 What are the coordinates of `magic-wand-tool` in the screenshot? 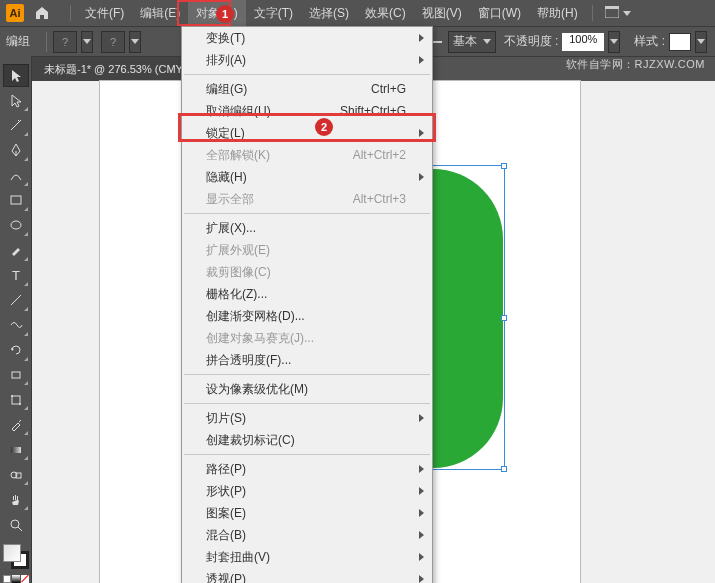 It's located at (16, 126).